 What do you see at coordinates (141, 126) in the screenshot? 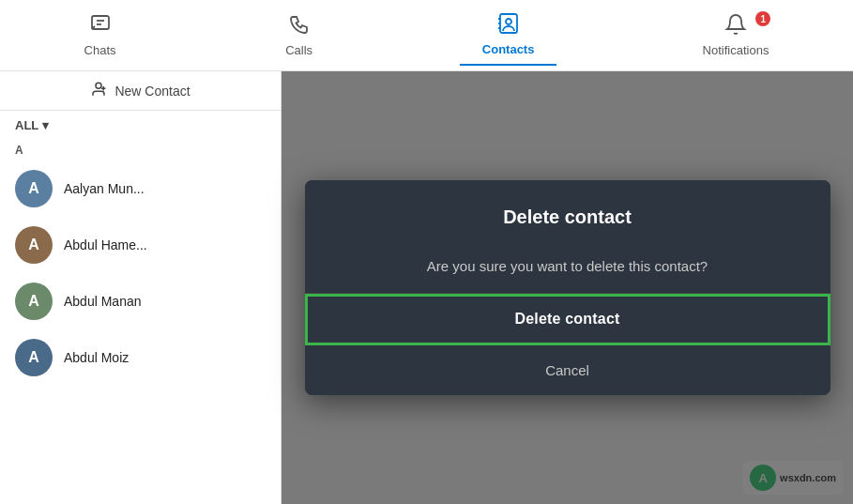
I see `filter-all: ALL ▾` at bounding box center [141, 126].